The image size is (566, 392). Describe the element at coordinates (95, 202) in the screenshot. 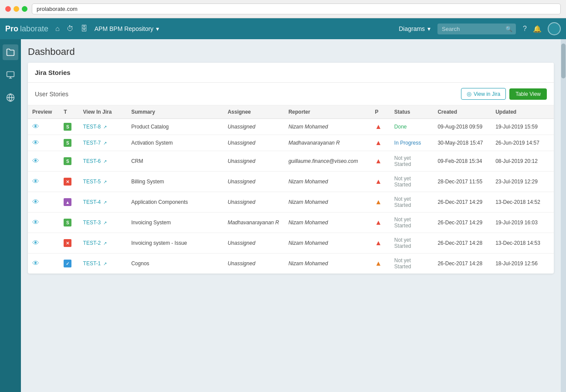

I see `jira-id-link: TEST-4 ↗` at that location.